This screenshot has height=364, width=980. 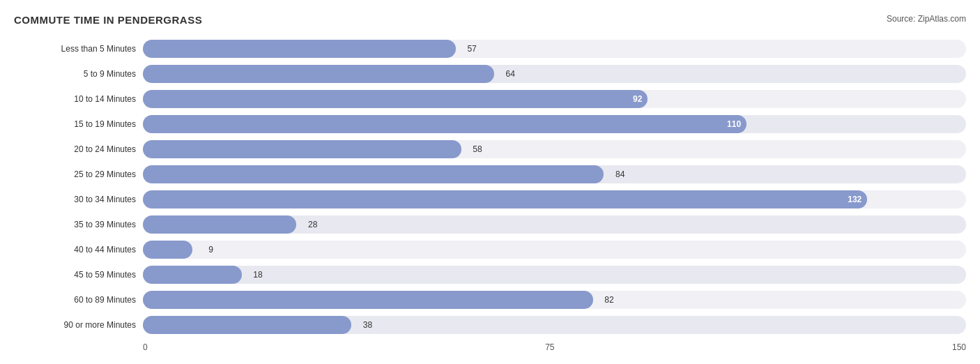 What do you see at coordinates (959, 347) in the screenshot?
I see `x-axis-label: 150` at bounding box center [959, 347].